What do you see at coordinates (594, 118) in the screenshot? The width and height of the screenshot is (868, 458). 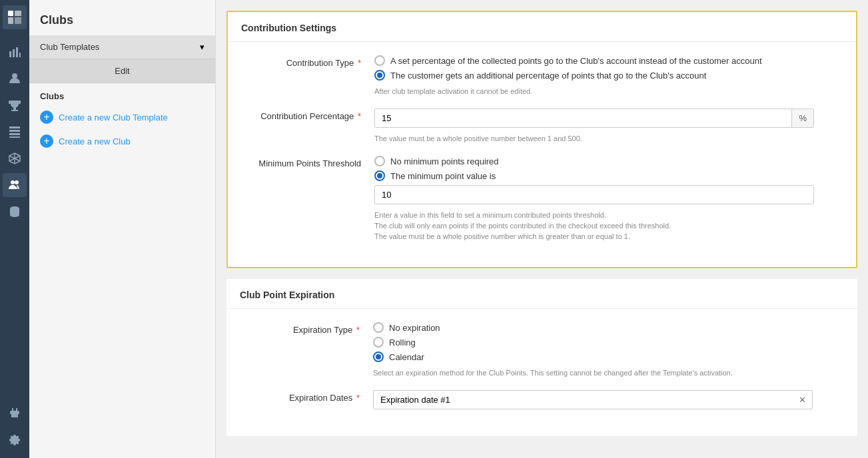 I see `contribution-percentage-input-wrapper: %` at bounding box center [594, 118].